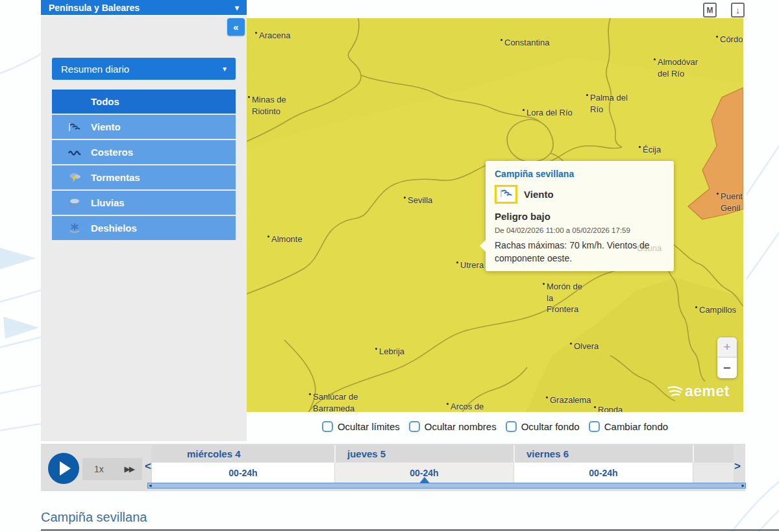 This screenshot has height=532, width=779. Describe the element at coordinates (116, 178) in the screenshot. I see `filter-label: Tormentas` at that location.